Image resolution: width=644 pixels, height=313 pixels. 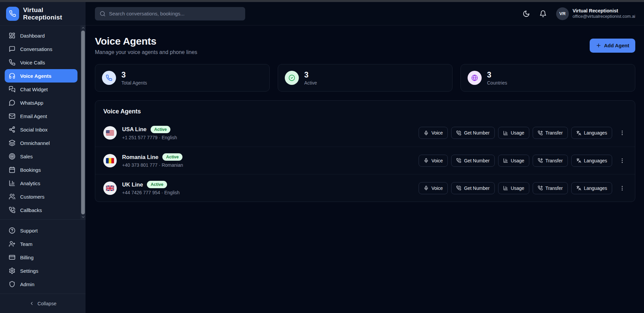 I want to click on page-title: Voice Agents, so click(x=146, y=41).